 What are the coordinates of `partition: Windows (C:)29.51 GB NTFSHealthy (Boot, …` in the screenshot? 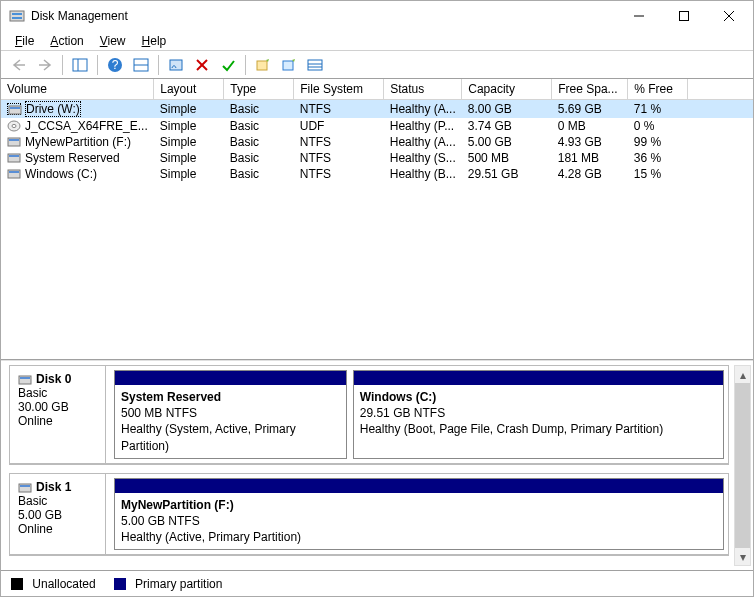 It's located at (538, 414).